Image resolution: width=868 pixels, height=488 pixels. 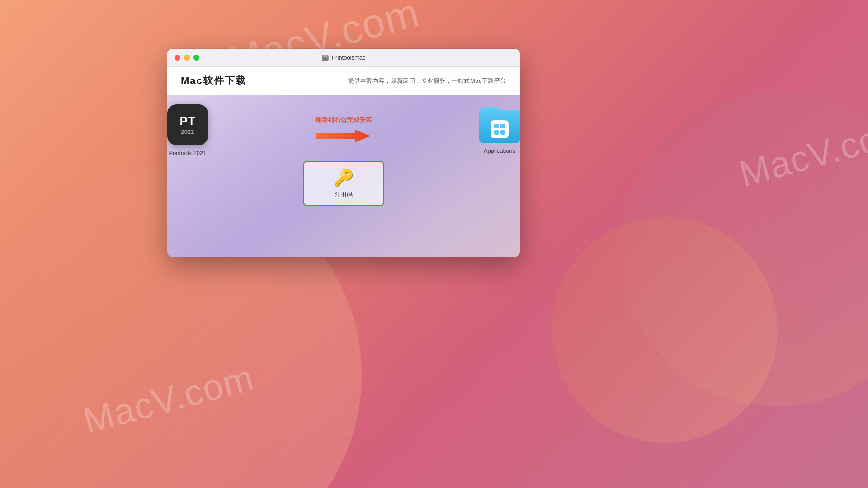 What do you see at coordinates (427, 81) in the screenshot?
I see `site-subtitle: 提供丰富内容，最新应用，专业服务，一站式Mac下载平台` at bounding box center [427, 81].